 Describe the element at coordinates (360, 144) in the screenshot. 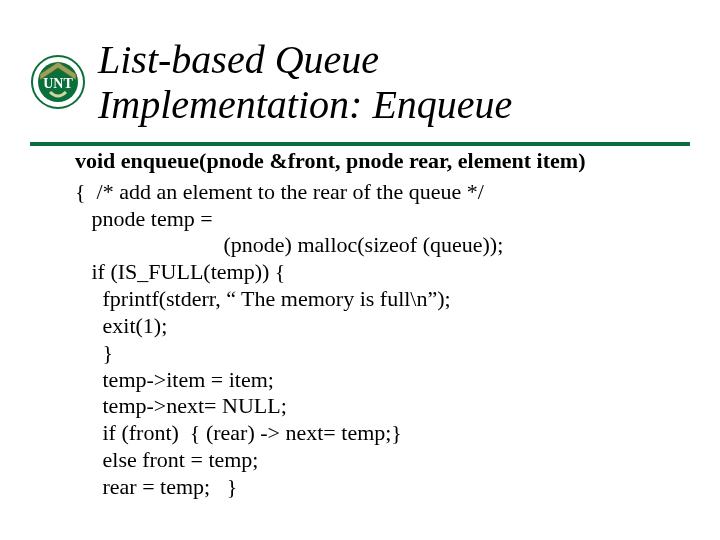

I see `title-divider` at that location.